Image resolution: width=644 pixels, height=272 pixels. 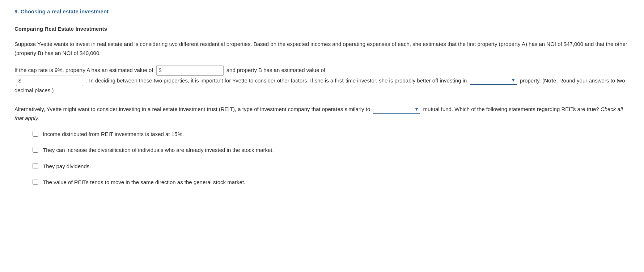 What do you see at coordinates (276, 70) in the screenshot?
I see `q1-part2: and property B has an estimated value of` at bounding box center [276, 70].